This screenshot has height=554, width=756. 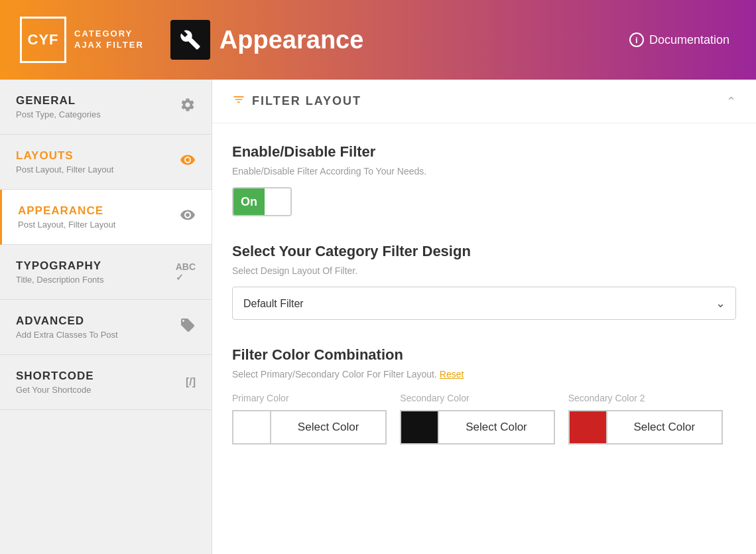 What do you see at coordinates (109, 35) in the screenshot?
I see `brand-line1: CATEGORY` at bounding box center [109, 35].